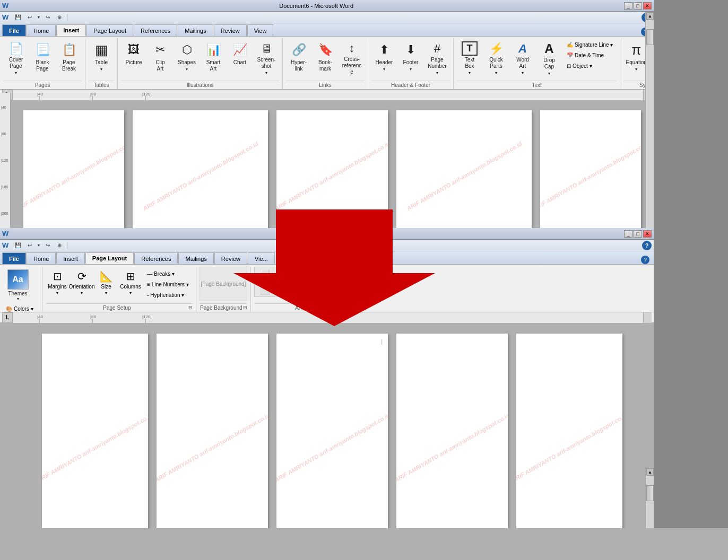 The width and height of the screenshot is (728, 560). What do you see at coordinates (647, 234) in the screenshot?
I see `bottom-close-button: ✕` at bounding box center [647, 234].